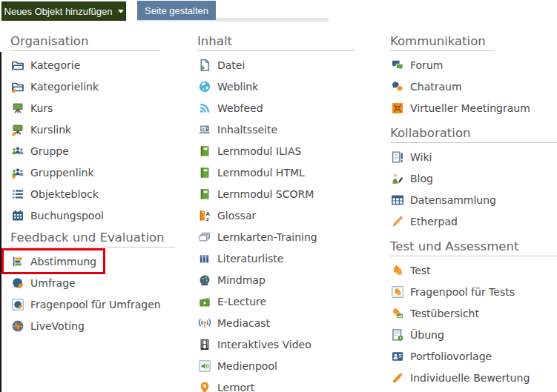 This screenshot has width=557, height=392. Describe the element at coordinates (470, 108) in the screenshot. I see `menu-item-label: Virtueller Meetingraum` at that location.